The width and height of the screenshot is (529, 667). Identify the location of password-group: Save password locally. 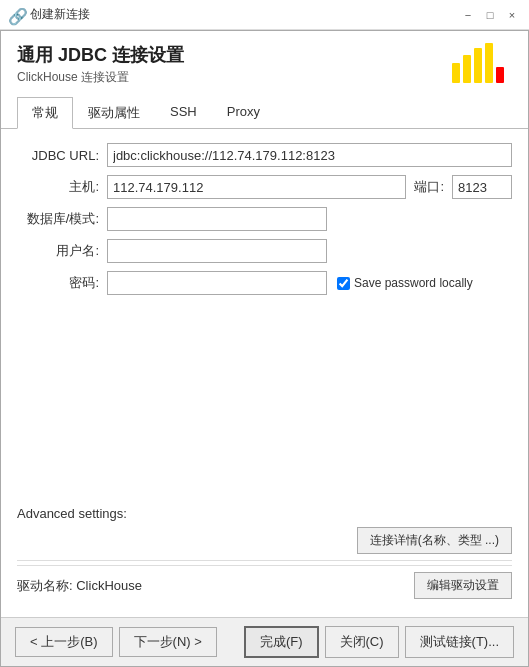
(310, 283).